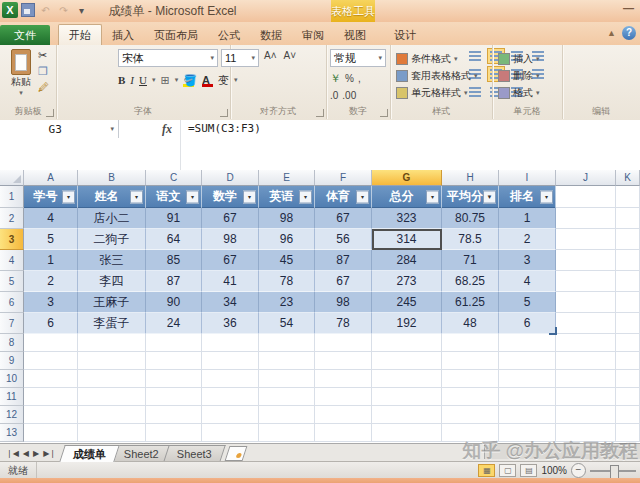 Image resolution: width=640 pixels, height=483 pixels. What do you see at coordinates (287, 178) in the screenshot?
I see `column-header-E: E` at bounding box center [287, 178].